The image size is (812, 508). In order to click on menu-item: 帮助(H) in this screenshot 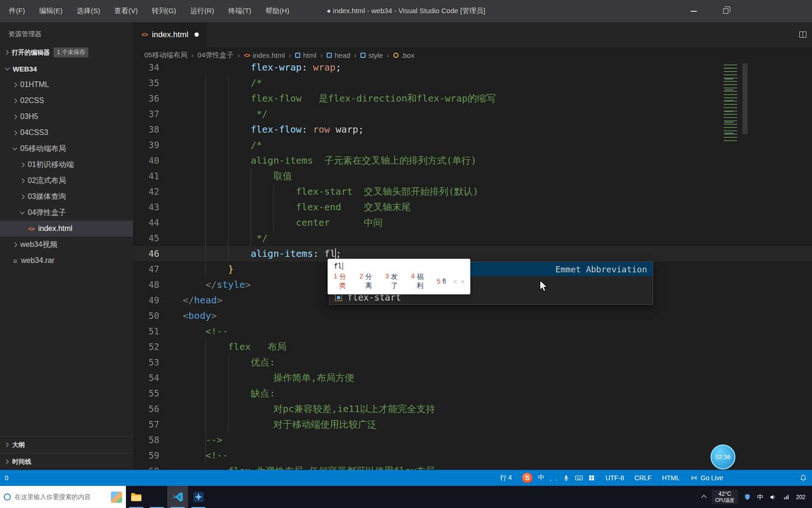, I will do `click(277, 11)`.